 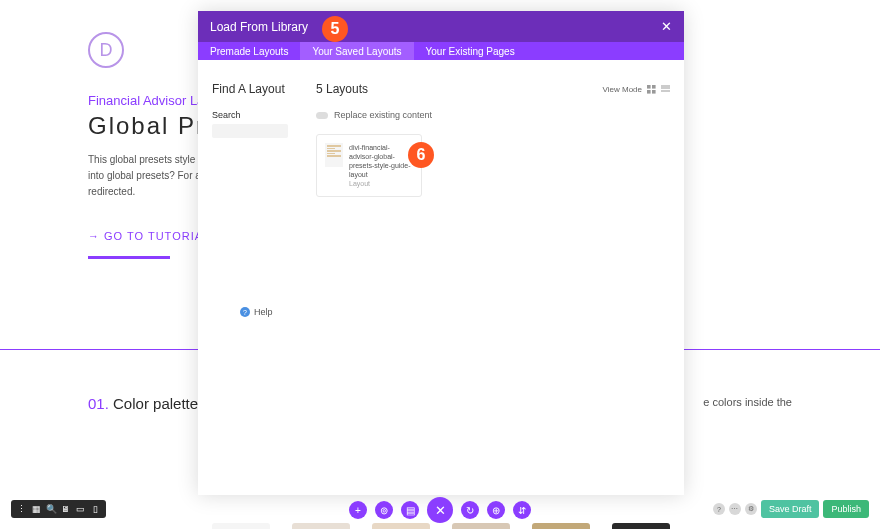 What do you see at coordinates (622, 90) in the screenshot?
I see `view-mode-label: View Mode` at bounding box center [622, 90].